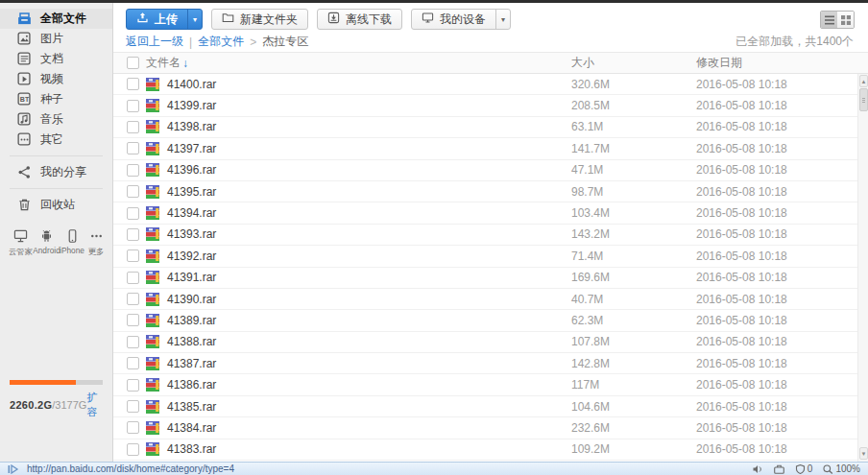 The height and width of the screenshot is (475, 868). I want to click on table-row: 41385.rar 104.6M 2016-05-08 10:18, so click(491, 407).